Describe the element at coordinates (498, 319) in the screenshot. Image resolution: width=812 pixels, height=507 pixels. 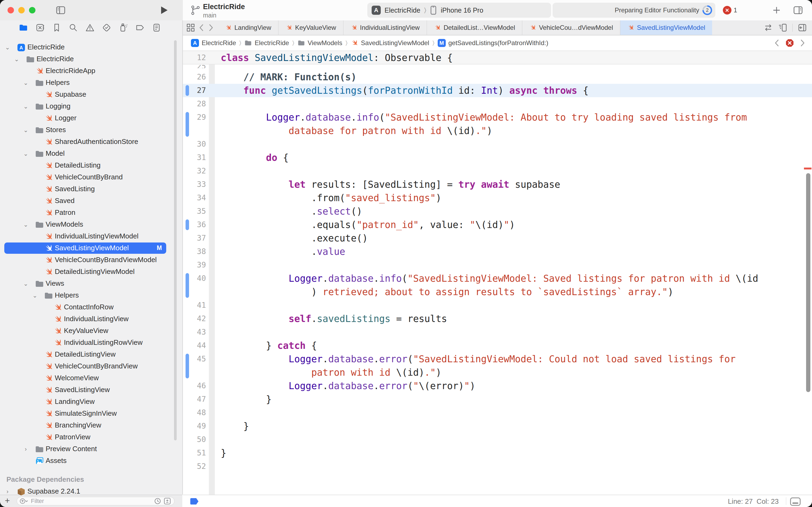
I see `code-line-42: 42 self.savedListings = results` at that location.